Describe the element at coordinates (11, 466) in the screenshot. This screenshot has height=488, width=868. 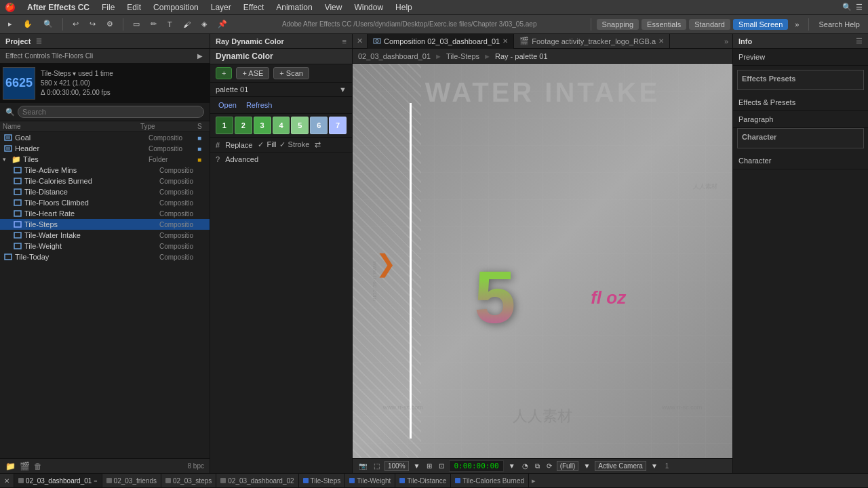
I see `new-folder-btn: 📁` at that location.